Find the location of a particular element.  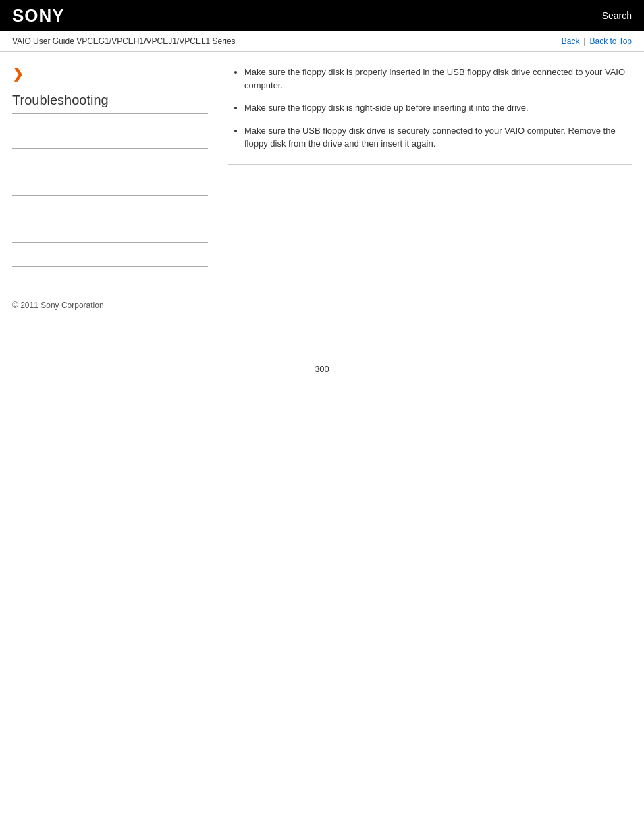

content-divider is located at coordinates (430, 165).